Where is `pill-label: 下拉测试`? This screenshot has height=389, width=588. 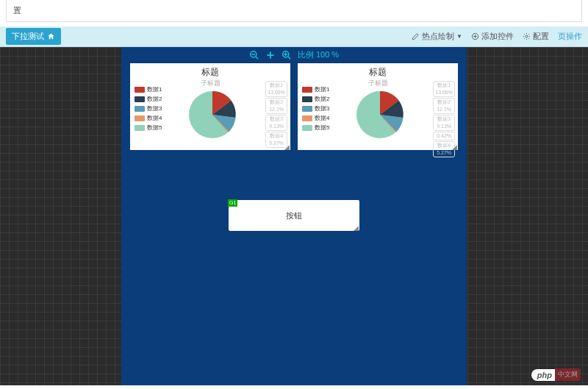
pill-label: 下拉测试 is located at coordinates (28, 37).